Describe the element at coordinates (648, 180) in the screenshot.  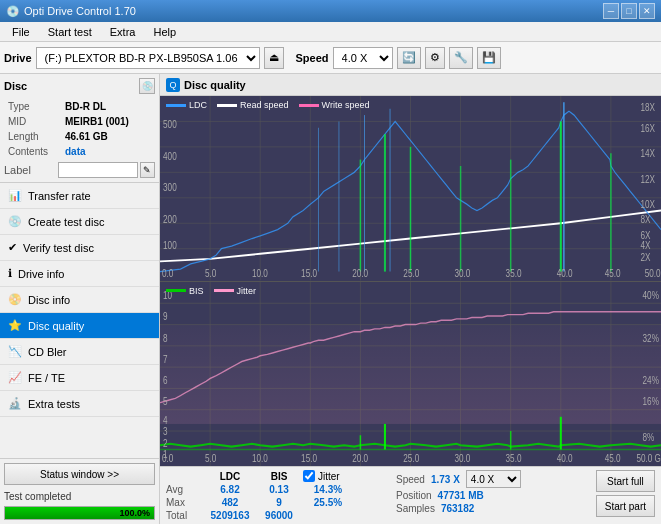
I see `svg-text: 12X` at that location.